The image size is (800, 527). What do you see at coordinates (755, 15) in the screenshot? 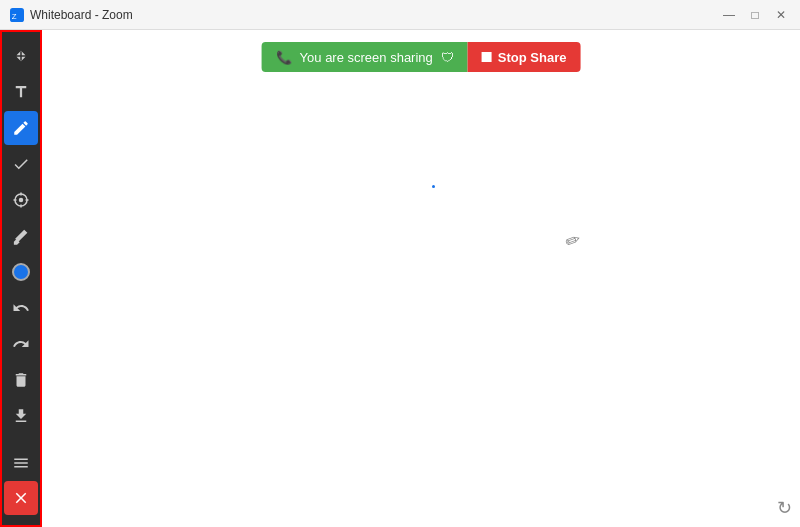
I see `maximize-button: □` at bounding box center [755, 15].